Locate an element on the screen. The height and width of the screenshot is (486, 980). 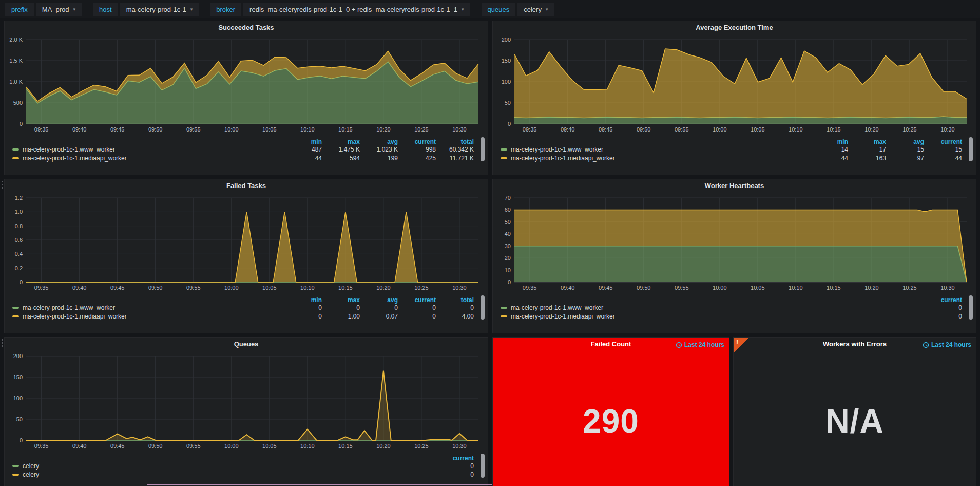
svg-text: 10:15 is located at coordinates (345, 288).